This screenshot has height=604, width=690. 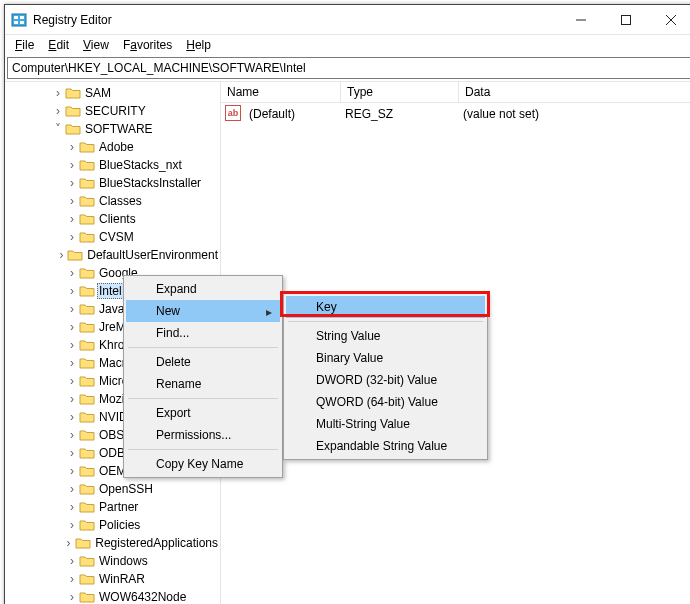 I want to click on ctx-new-qword: QWORD (64-bit) Value, so click(x=386, y=402).